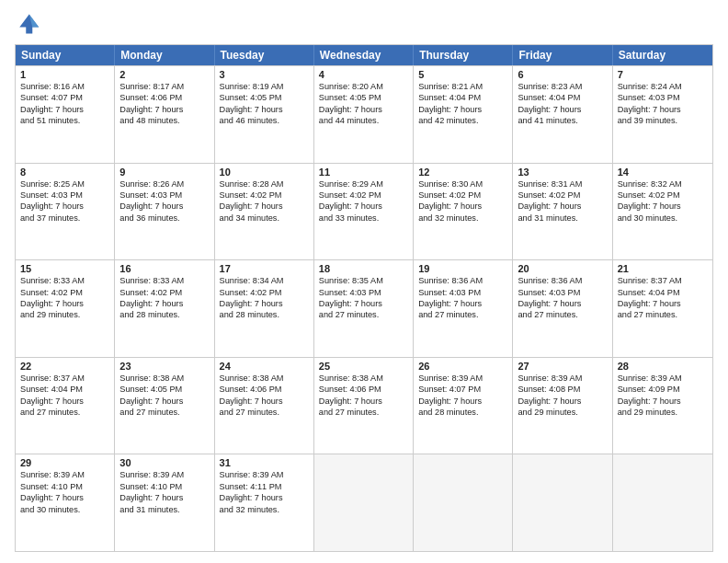  Describe the element at coordinates (64, 510) in the screenshot. I see `day-info-line: and 30 minutes.` at that location.